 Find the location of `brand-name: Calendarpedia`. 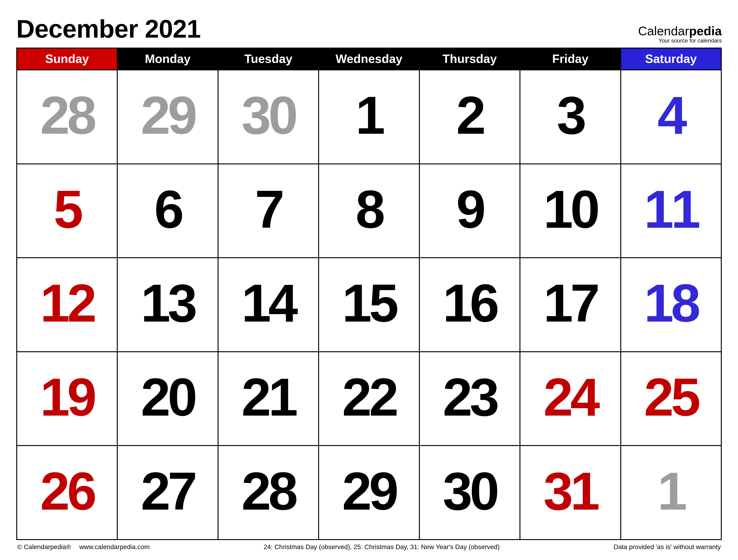

brand-name: Calendarpedia is located at coordinates (680, 31).